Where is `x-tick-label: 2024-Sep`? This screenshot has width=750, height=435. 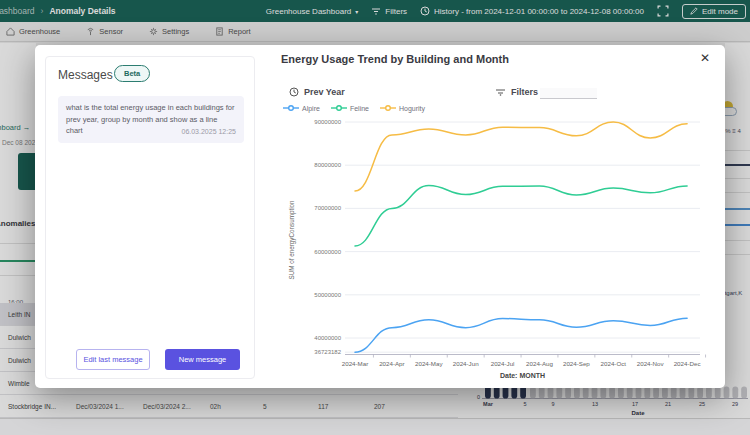 x-tick-label: 2024-Sep is located at coordinates (576, 364).